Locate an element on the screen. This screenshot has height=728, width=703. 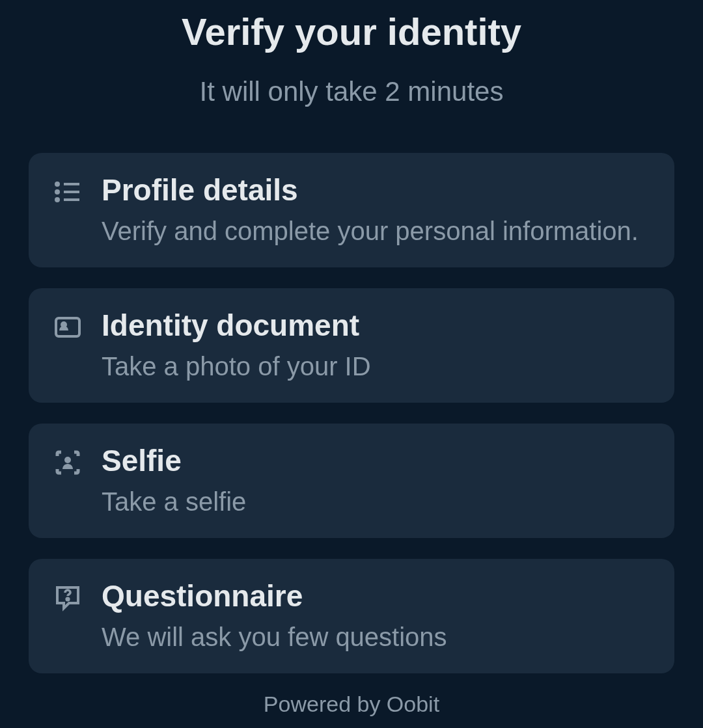
step-selfie: Selfie Take a selfie is located at coordinates (352, 481).